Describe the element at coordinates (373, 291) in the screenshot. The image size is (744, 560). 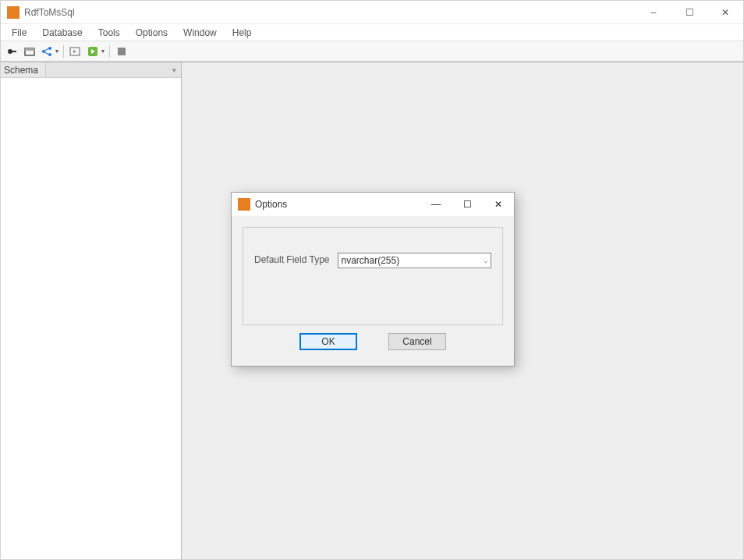
I see `dialog-content: Default Field Type nvarchar(255) ⌵ OK Ca…` at that location.